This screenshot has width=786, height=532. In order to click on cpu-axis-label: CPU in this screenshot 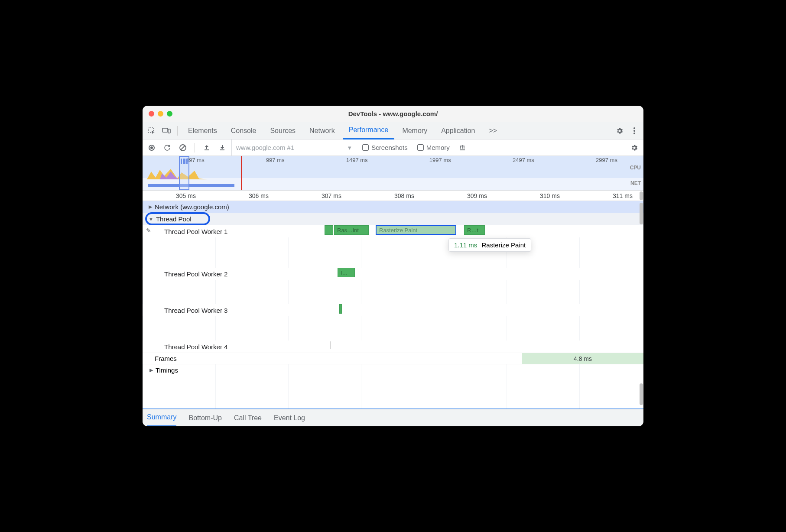, I will do `click(635, 168)`.